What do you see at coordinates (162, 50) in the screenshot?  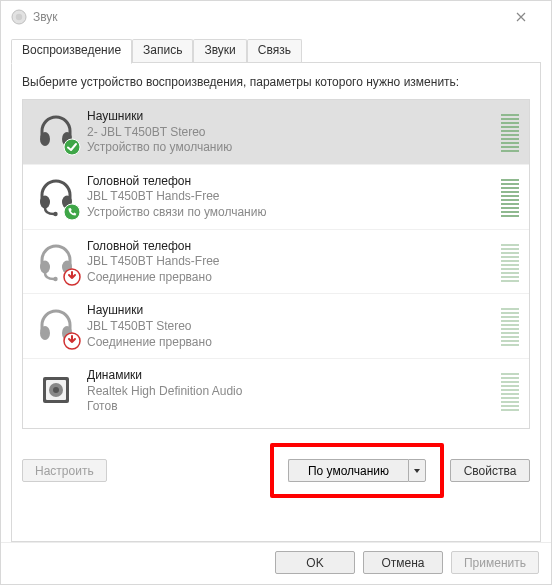 I see `tab-label: Запись` at bounding box center [162, 50].